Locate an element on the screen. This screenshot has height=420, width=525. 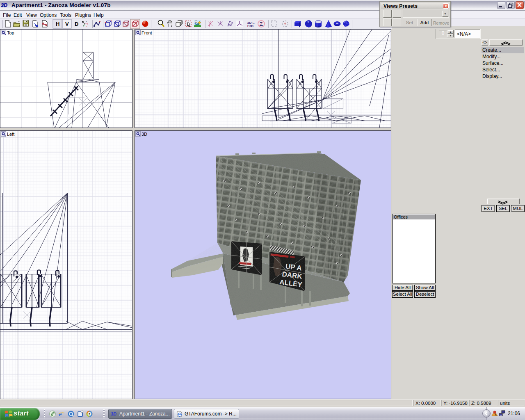
svg-text: e is located at coordinates (60, 414).